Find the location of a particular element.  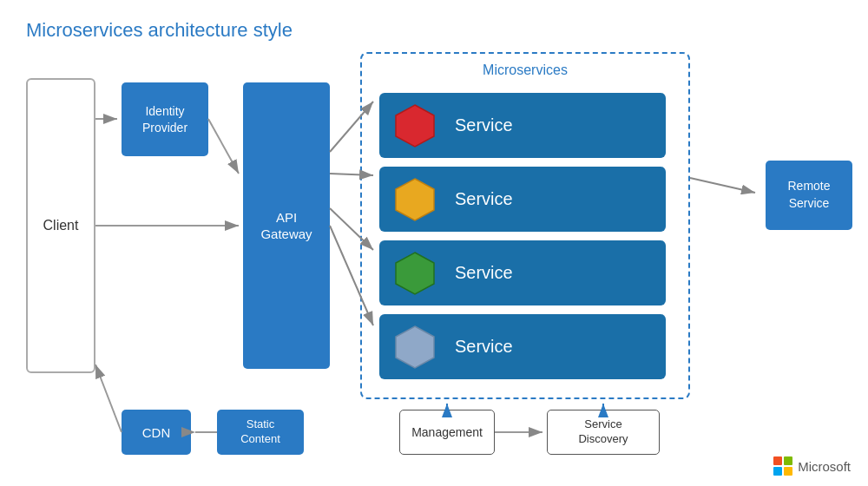

microsoft-logo: Microsoft is located at coordinates (812, 466).